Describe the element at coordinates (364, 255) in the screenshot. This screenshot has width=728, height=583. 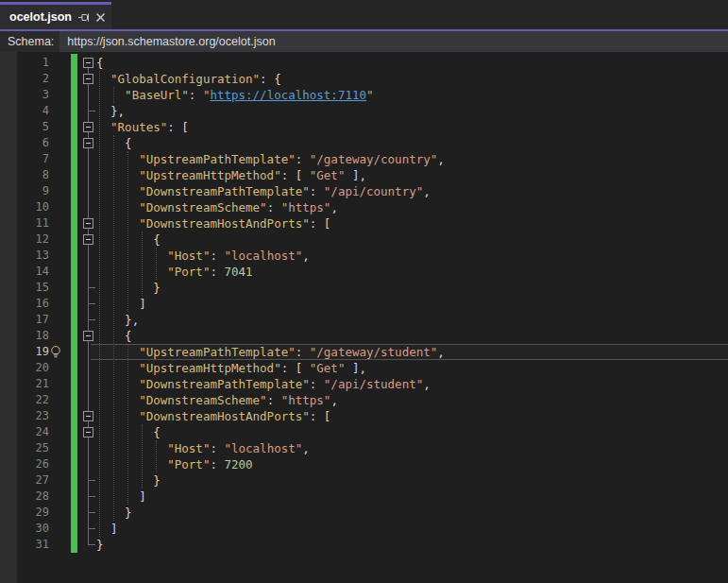
I see `code-line: 13 "Host": "localhost",` at that location.